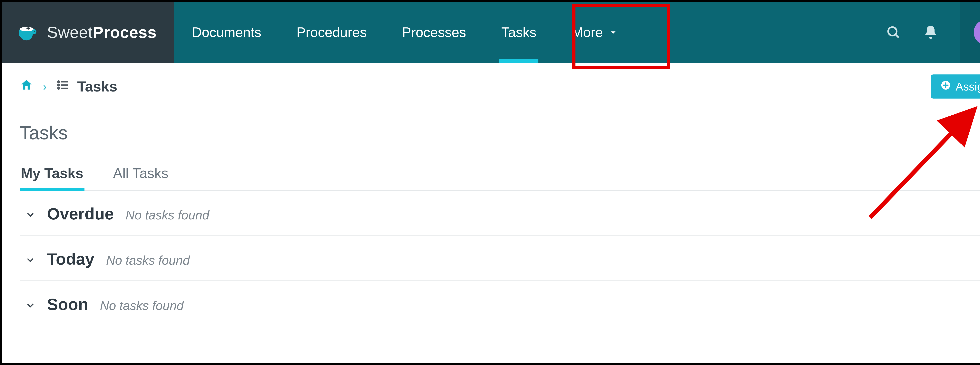 The height and width of the screenshot is (365, 980). What do you see at coordinates (931, 32) in the screenshot?
I see `bell-icon` at bounding box center [931, 32].